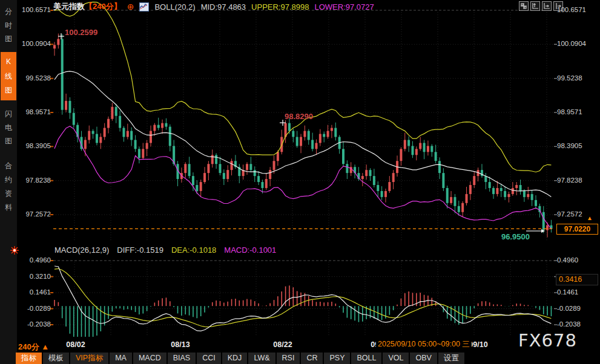 Image resolution: width=600 pixels, height=364 pixels. What do you see at coordinates (150, 358) in the screenshot?
I see `toolbar-item-MACD: MACD` at bounding box center [150, 358].